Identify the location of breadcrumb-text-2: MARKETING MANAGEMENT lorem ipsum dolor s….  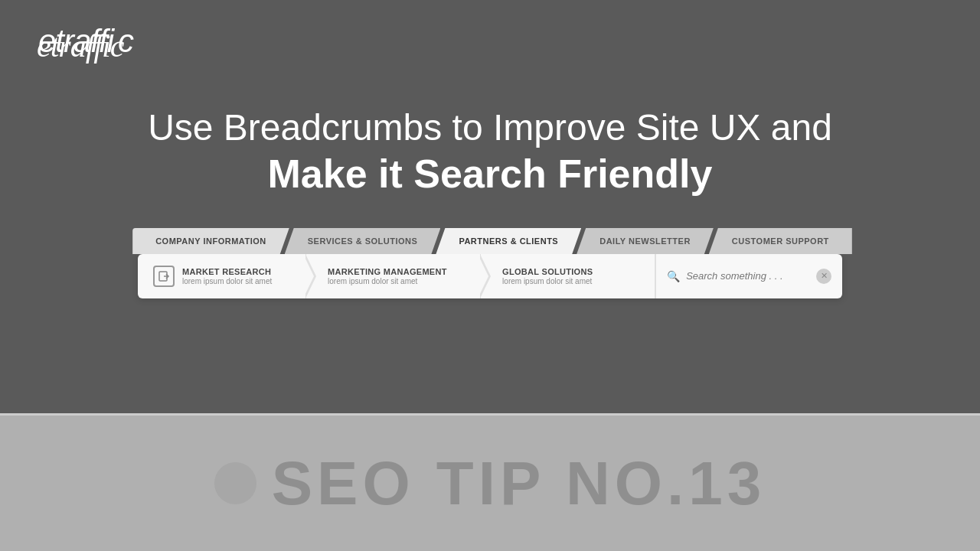
(387, 276).